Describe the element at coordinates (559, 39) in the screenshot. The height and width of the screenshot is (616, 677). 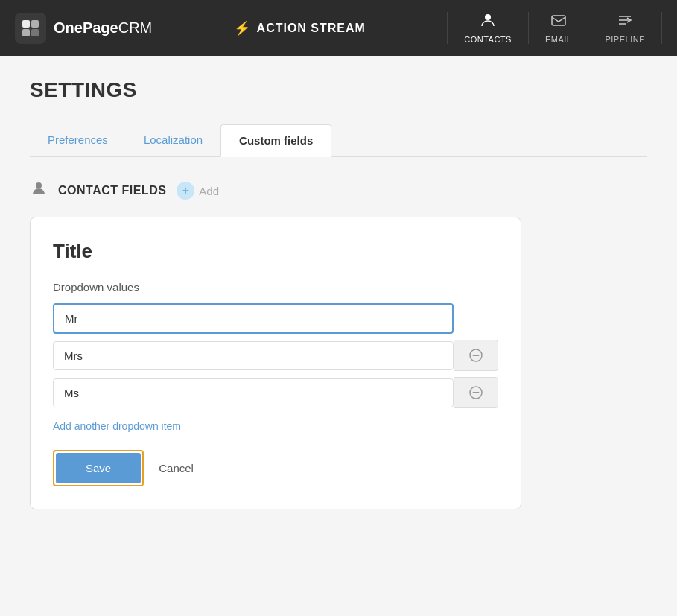
I see `nav-email-label: EMAIL` at that location.